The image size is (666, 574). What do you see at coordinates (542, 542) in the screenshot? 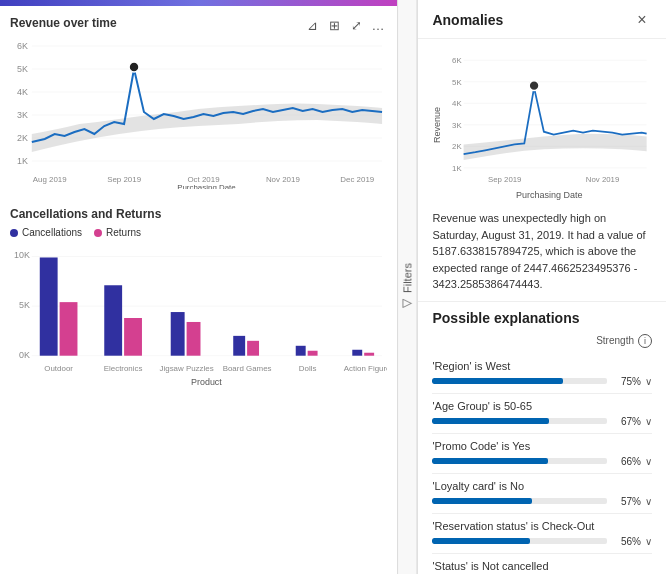
I see `explanation-bar-row-4: 56% ∨` at bounding box center [542, 542].